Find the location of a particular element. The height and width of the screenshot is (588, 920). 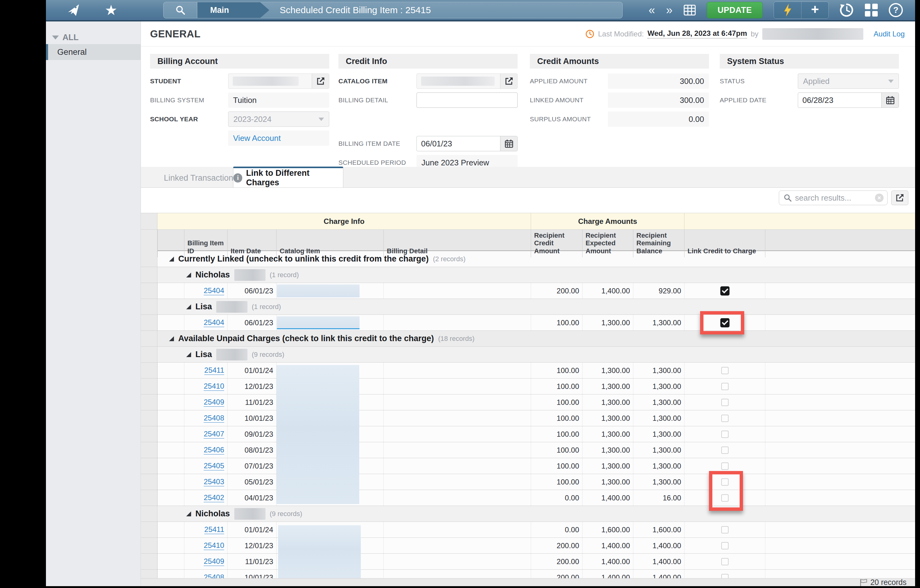

recipient-remaining-balance-cell: 1,600.00 is located at coordinates (659, 530).